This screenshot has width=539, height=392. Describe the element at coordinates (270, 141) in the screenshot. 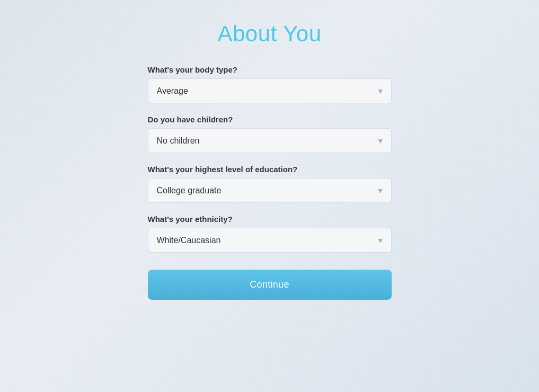

I see `children-select: No children Have children Have children …` at that location.